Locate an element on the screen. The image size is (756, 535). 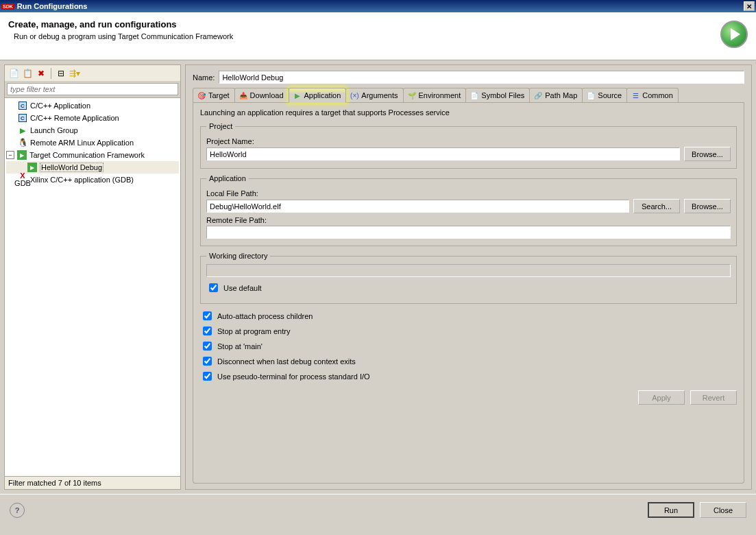
project-name-input is located at coordinates (443, 154).